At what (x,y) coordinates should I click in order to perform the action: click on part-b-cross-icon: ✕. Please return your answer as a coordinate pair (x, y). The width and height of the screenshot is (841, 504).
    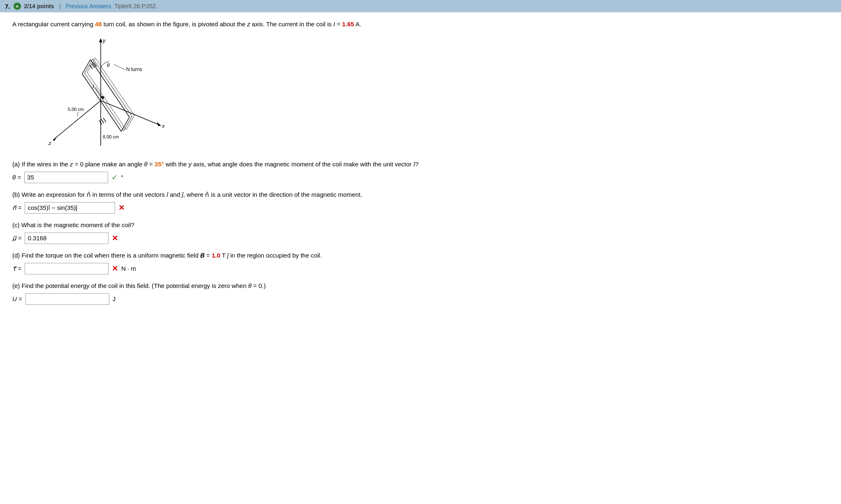
    Looking at the image, I should click on (122, 208).